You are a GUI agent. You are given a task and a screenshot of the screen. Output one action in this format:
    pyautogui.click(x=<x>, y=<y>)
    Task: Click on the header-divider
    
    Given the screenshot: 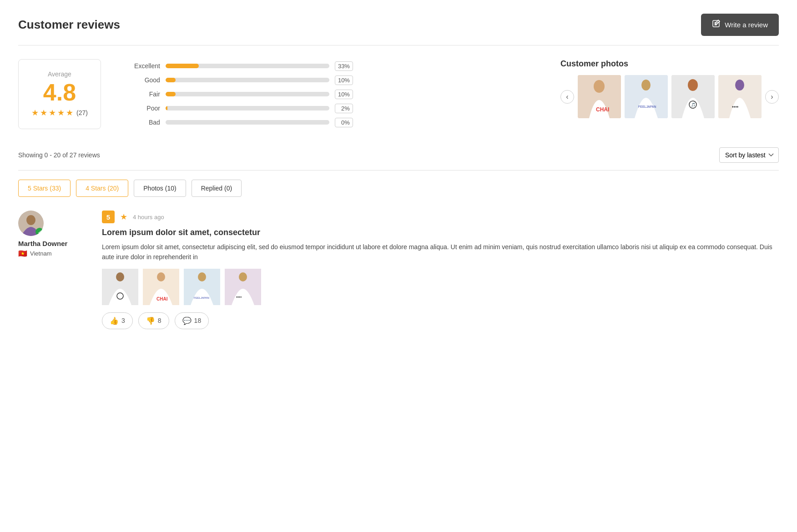 What is the action you would take?
    pyautogui.click(x=398, y=45)
    